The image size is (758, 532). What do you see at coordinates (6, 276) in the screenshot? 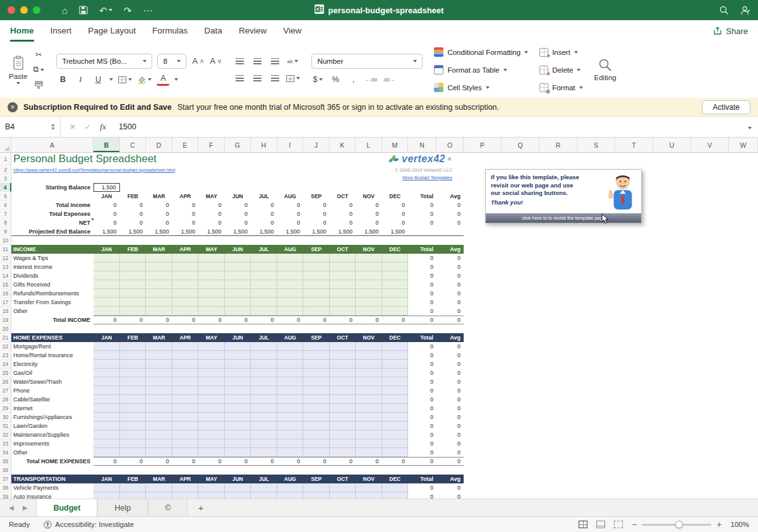
I see `row-header-14: 14` at bounding box center [6, 276].